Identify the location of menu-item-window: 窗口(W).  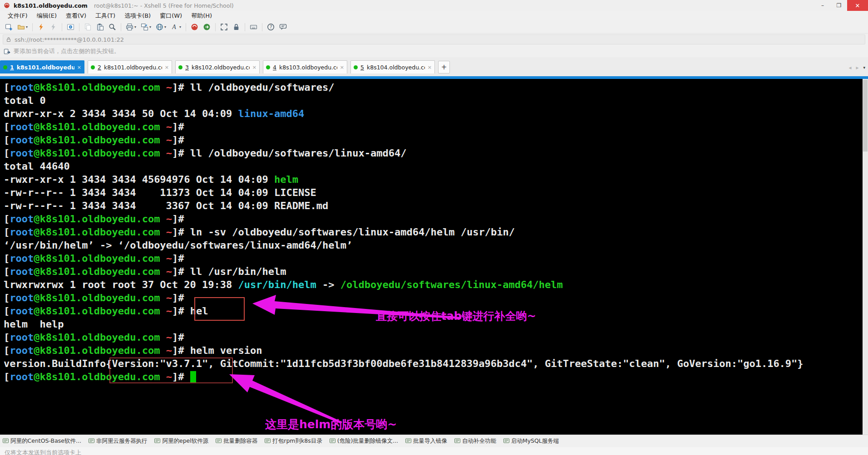
(171, 16).